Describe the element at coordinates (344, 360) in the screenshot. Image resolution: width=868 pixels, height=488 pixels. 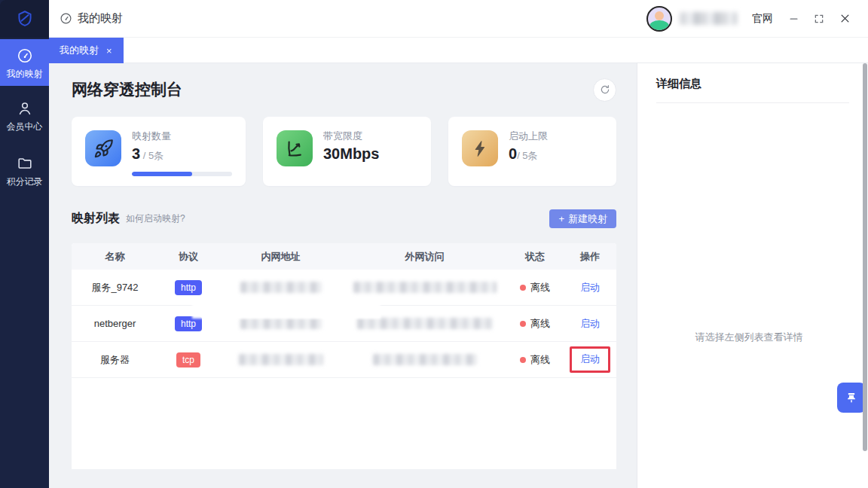
I see `table-row: 服务器 tcp 离线 启动` at that location.